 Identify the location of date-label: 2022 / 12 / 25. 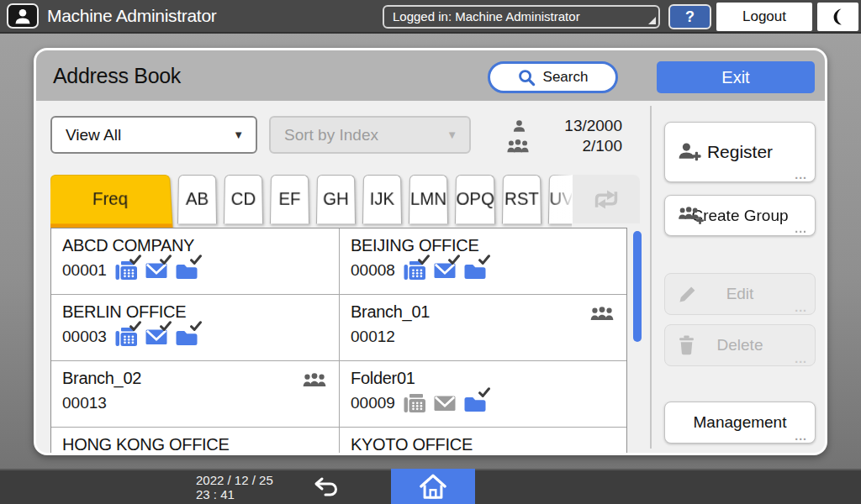
(235, 480).